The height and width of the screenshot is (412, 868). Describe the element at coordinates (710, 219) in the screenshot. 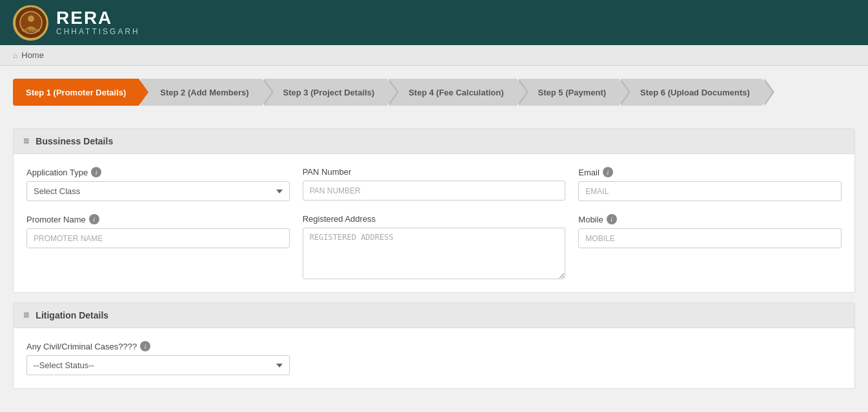

I see `mobile-label: Mobile i` at that location.